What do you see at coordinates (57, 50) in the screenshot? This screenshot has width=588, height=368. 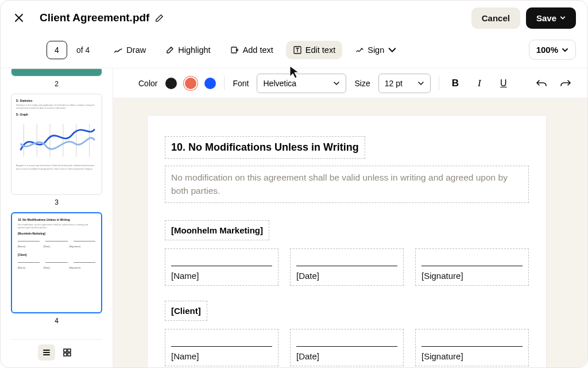 I see `page-number-input: 4` at bounding box center [57, 50].